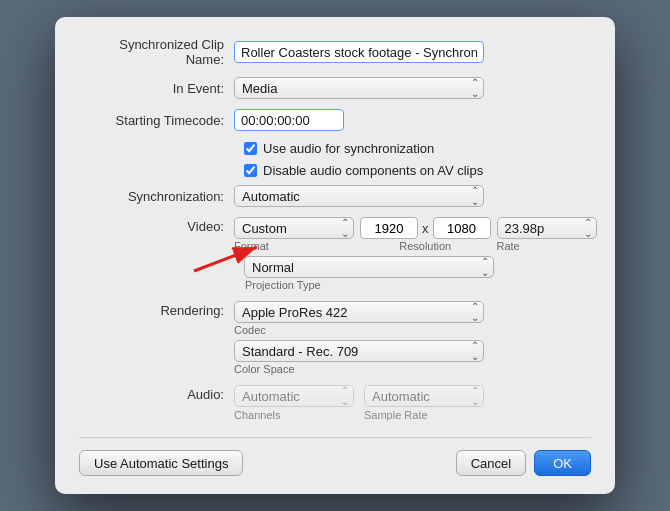 This screenshot has height=511, width=670. Describe the element at coordinates (359, 351) in the screenshot. I see `color-space-select: Standard - Rec. 709` at that location.